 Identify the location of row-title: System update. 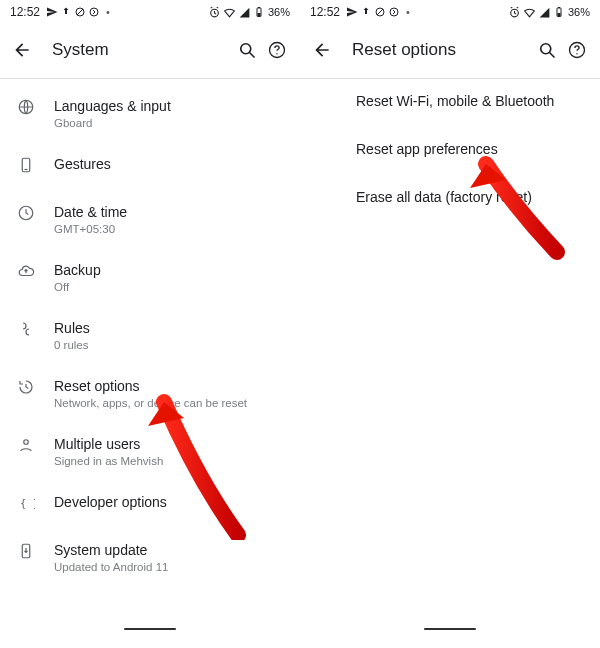
(111, 550).